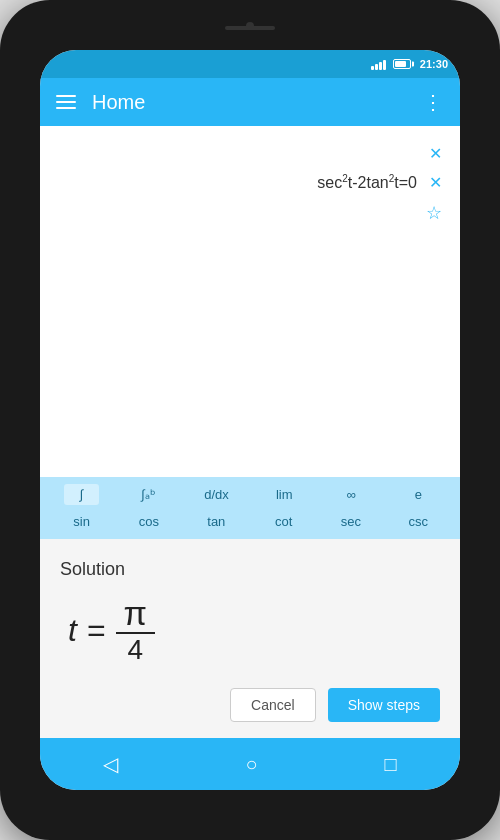 The height and width of the screenshot is (840, 500). What do you see at coordinates (418, 522) in the screenshot?
I see `key-csc: csc` at bounding box center [418, 522].